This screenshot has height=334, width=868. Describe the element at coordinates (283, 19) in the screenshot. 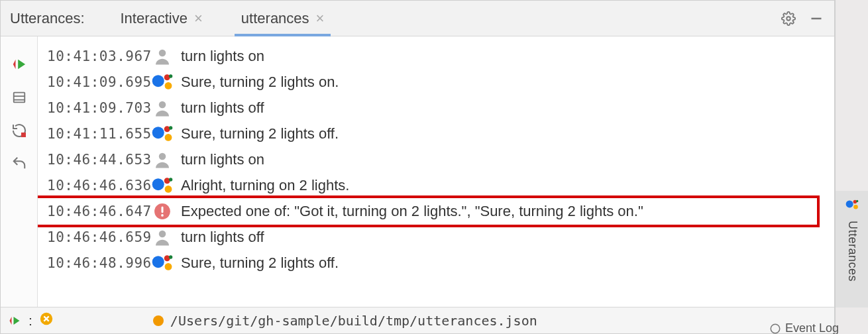

I see `tab-utterances: utterances ×` at that location.